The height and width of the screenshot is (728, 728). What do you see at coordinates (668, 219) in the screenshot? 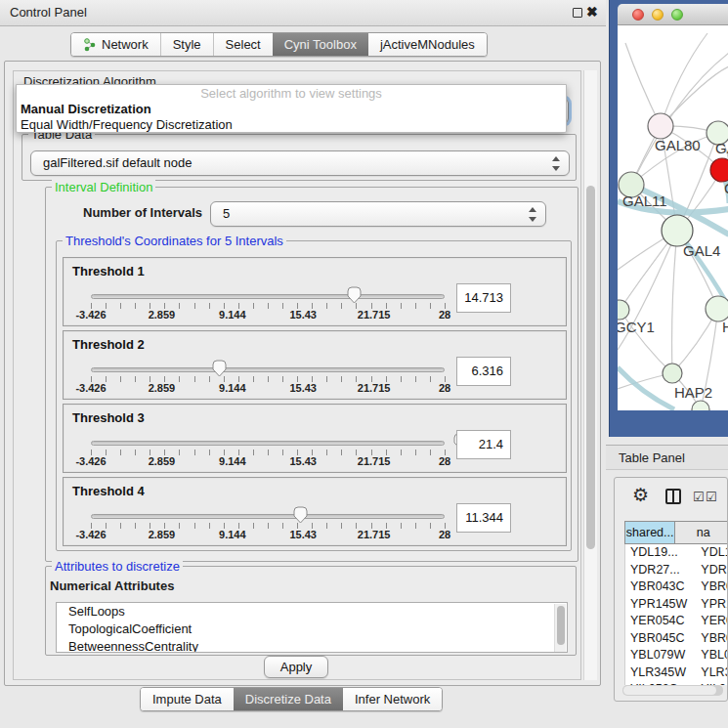
I see `network-view-window: GAL80 GA C GAL11 GAL4 GCY1 H HAP2` at bounding box center [668, 219].